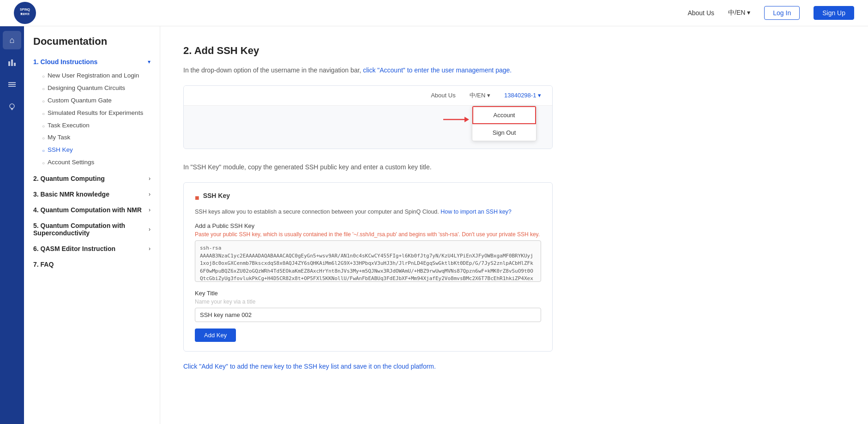 This screenshot has height=424, width=868. Describe the element at coordinates (91, 229) in the screenshot. I see `section-qs-label: 5. Quantum Computation with Superconduct…` at that location.